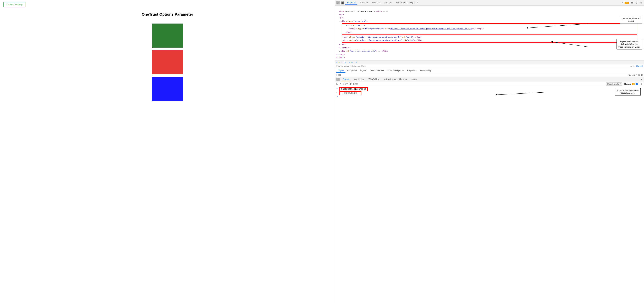 This screenshot has width=644, height=303. Describe the element at coordinates (642, 79) in the screenshot. I see `console-close-icon: ✕` at that location.